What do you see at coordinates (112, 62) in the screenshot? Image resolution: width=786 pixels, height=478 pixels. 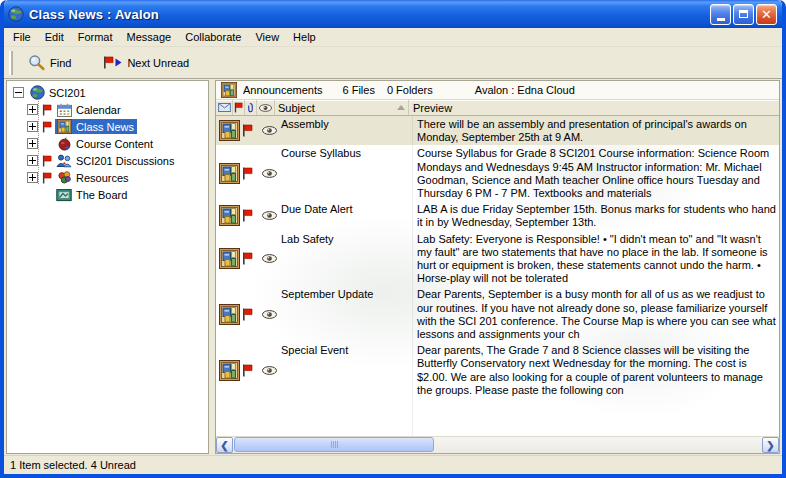 I see `next-unread-icon` at bounding box center [112, 62].